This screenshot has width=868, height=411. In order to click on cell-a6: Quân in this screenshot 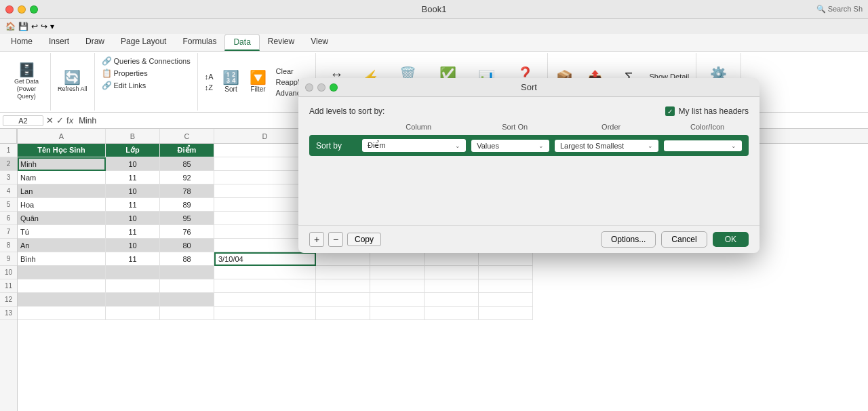, I will do `click(62, 218)`.